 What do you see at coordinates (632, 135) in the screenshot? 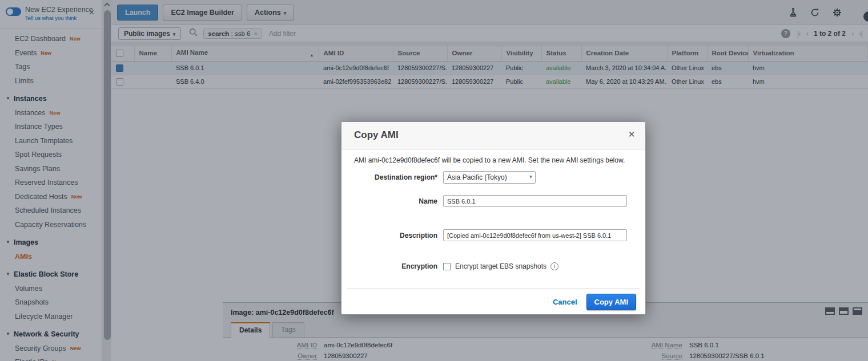
I see `close-icon: ×` at bounding box center [632, 135].